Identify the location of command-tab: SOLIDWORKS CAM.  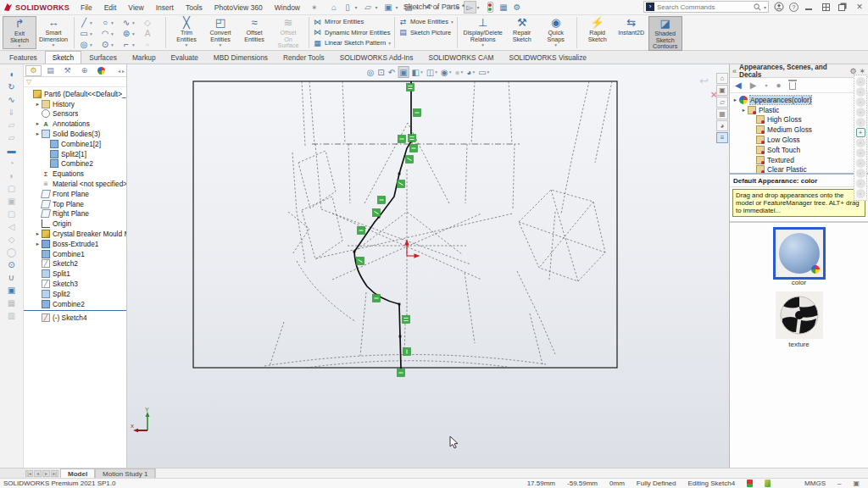
(461, 58).